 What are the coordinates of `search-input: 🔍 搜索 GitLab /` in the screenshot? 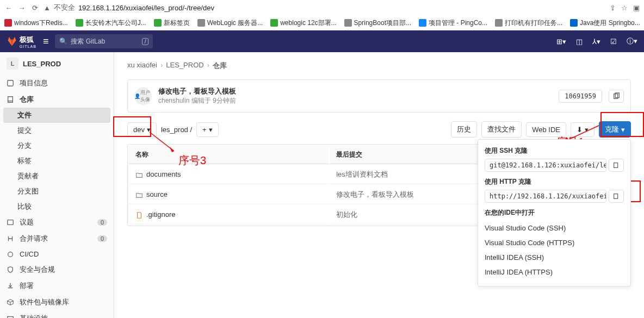 It's located at (104, 41).